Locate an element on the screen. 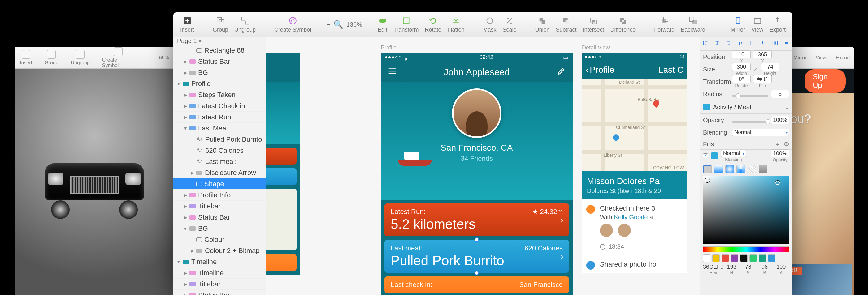  fill-type-linear is located at coordinates (718, 169).